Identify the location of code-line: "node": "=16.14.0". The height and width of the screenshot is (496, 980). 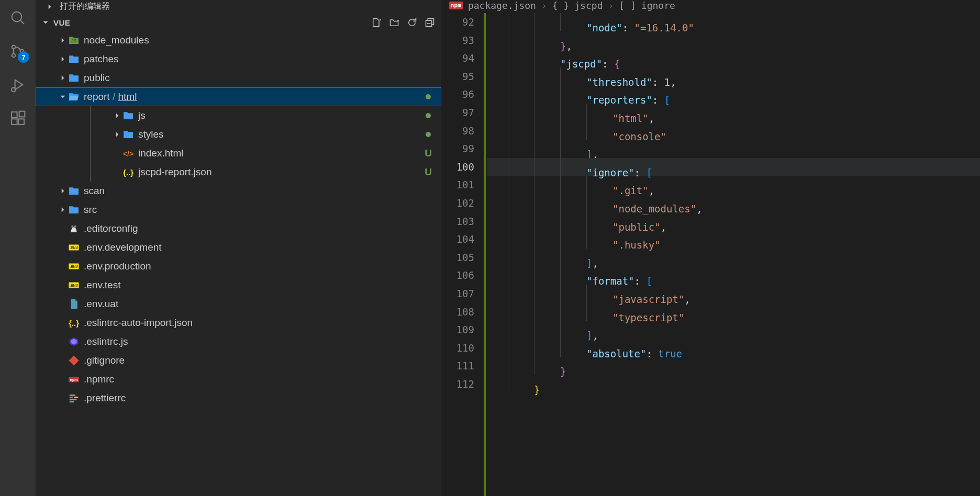
(733, 22).